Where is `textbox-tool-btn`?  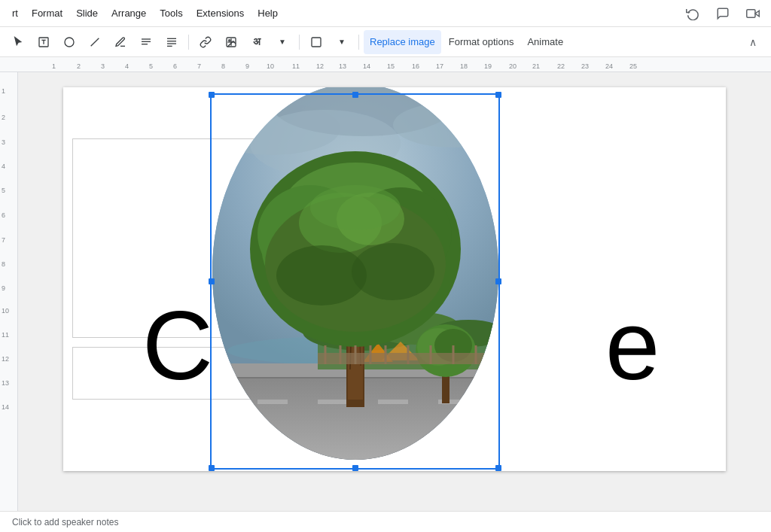 textbox-tool-btn is located at coordinates (44, 42).